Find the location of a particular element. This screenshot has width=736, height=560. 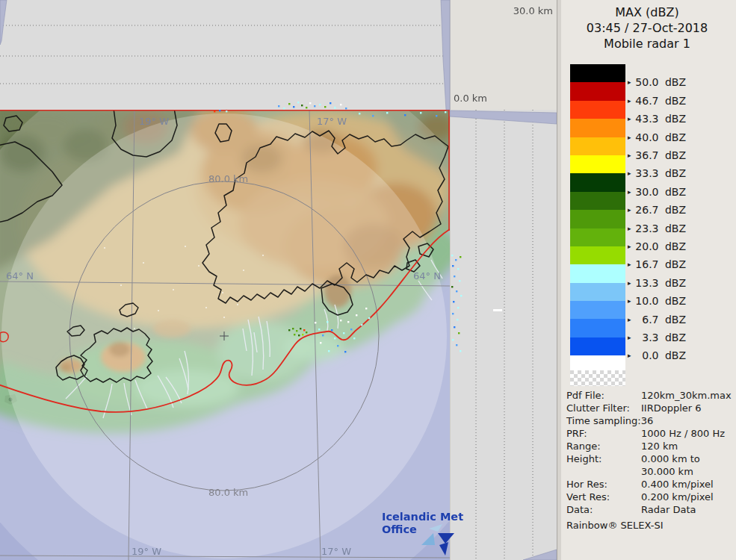

legend-header: MAX (dBZ) 03:45 / 27-Oct-2018 Mobile rad… is located at coordinates (647, 28).